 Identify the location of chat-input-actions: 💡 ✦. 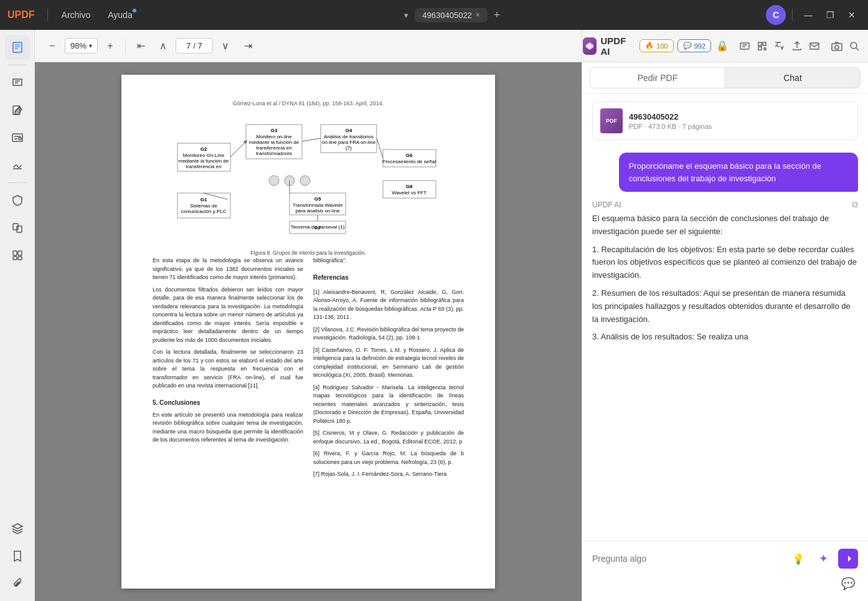
(823, 559).